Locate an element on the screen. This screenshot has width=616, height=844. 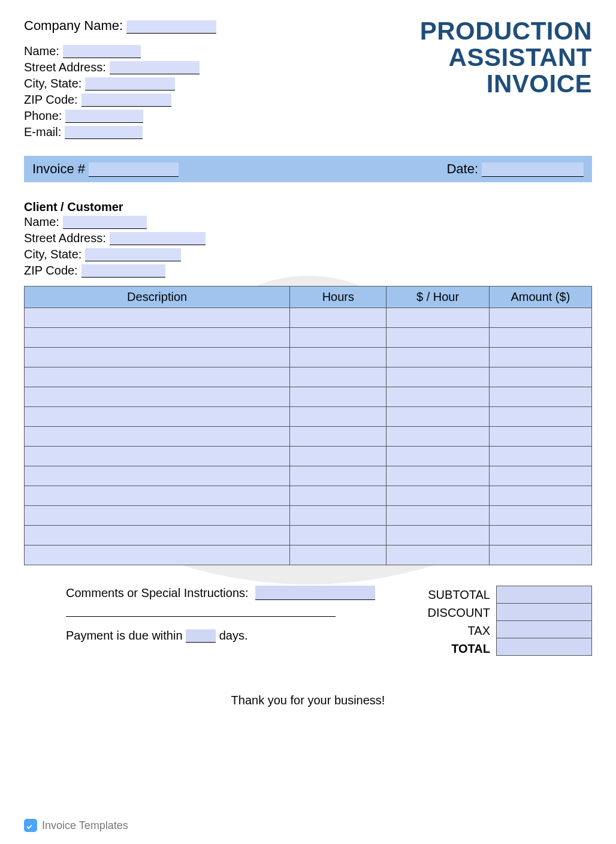
client-name-field is located at coordinates (105, 222).